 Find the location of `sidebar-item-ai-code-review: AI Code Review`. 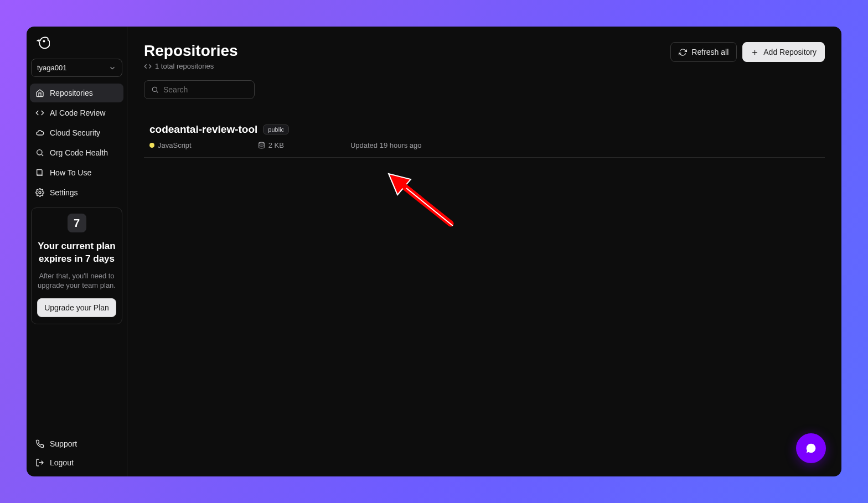

sidebar-item-ai-code-review: AI Code Review is located at coordinates (76, 113).